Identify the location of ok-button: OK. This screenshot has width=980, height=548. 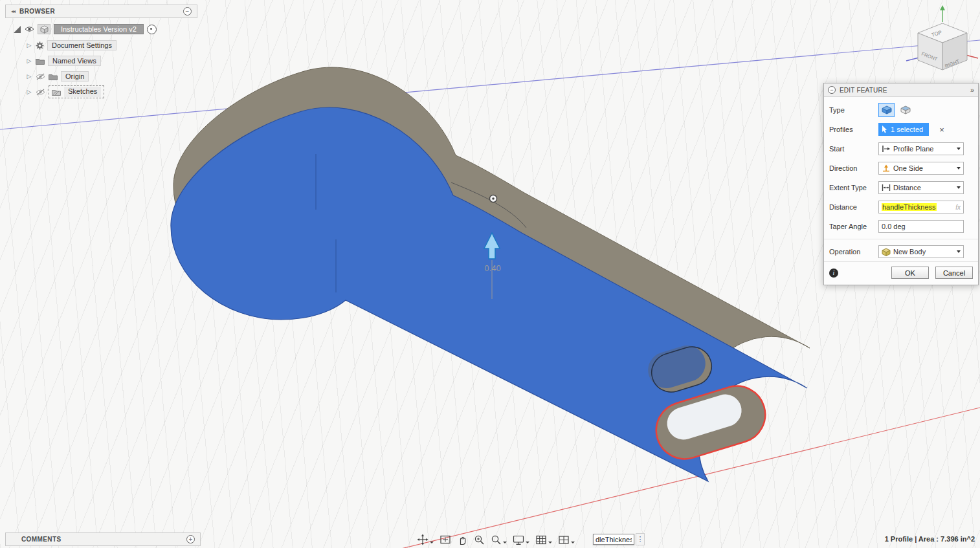
(910, 273).